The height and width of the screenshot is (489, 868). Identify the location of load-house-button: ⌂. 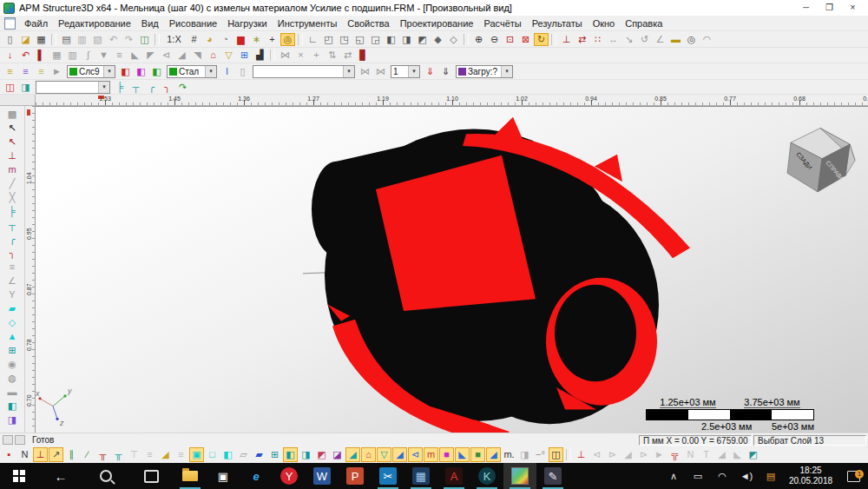
(368, 455).